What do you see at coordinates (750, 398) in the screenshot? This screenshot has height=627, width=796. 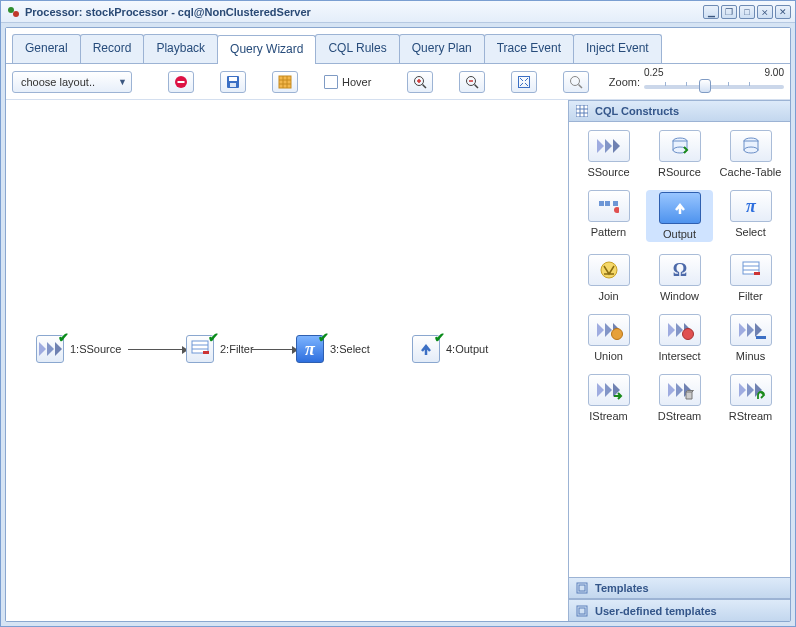 I see `palette-item-rstream: RStream` at bounding box center [750, 398].